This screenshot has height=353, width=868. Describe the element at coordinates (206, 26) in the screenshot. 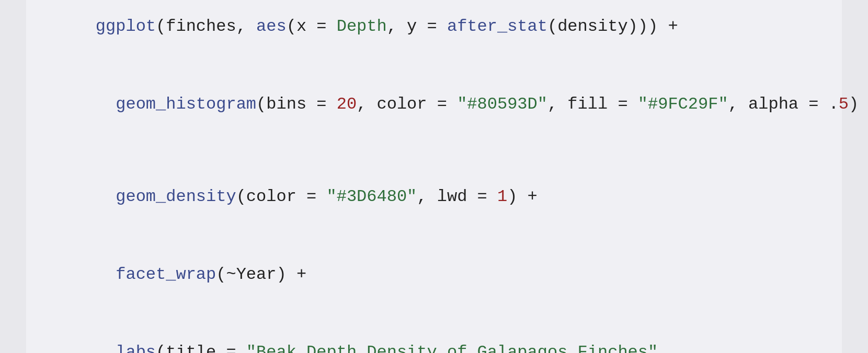

I see `ggplot-open: (finches,` at that location.